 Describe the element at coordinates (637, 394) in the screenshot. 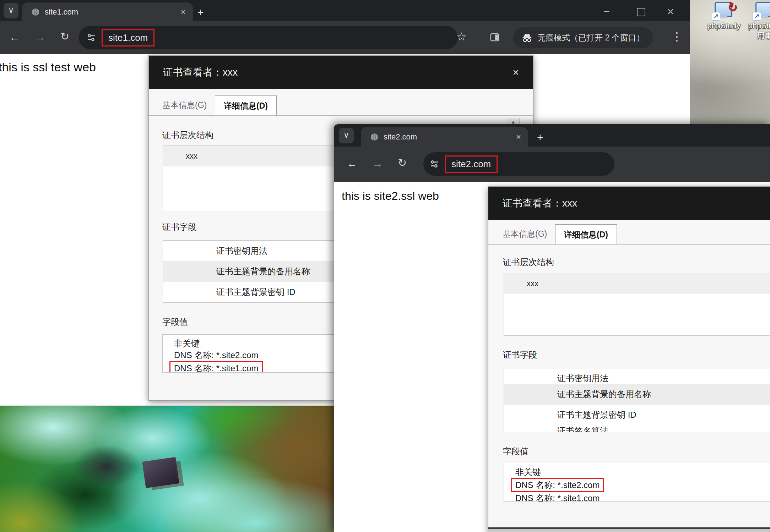

I see `field-row-selected: 证书主题背景的备用名称` at that location.